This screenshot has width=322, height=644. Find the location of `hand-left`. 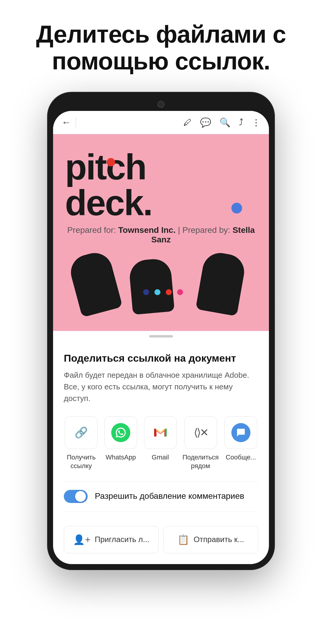

hand-left is located at coordinates (95, 283).